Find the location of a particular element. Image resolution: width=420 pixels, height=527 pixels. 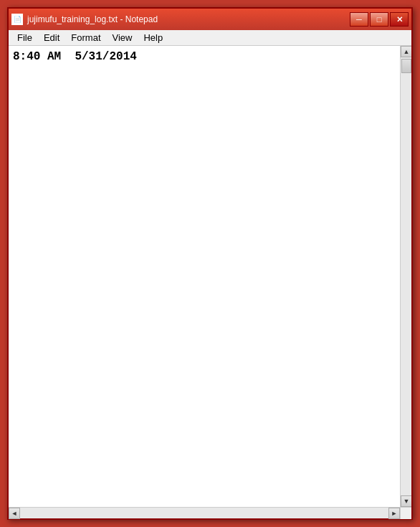

menu-help: Help is located at coordinates (153, 37).